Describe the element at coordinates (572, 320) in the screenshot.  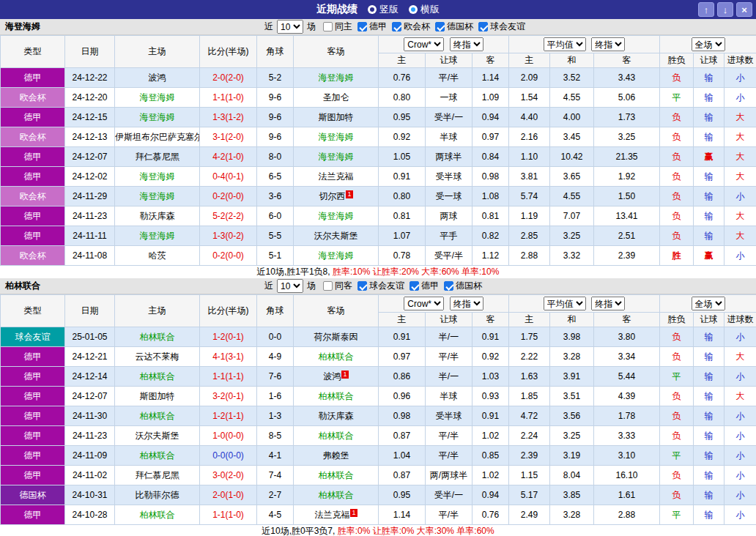
I see `col-header-avg-draw: 和` at that location.